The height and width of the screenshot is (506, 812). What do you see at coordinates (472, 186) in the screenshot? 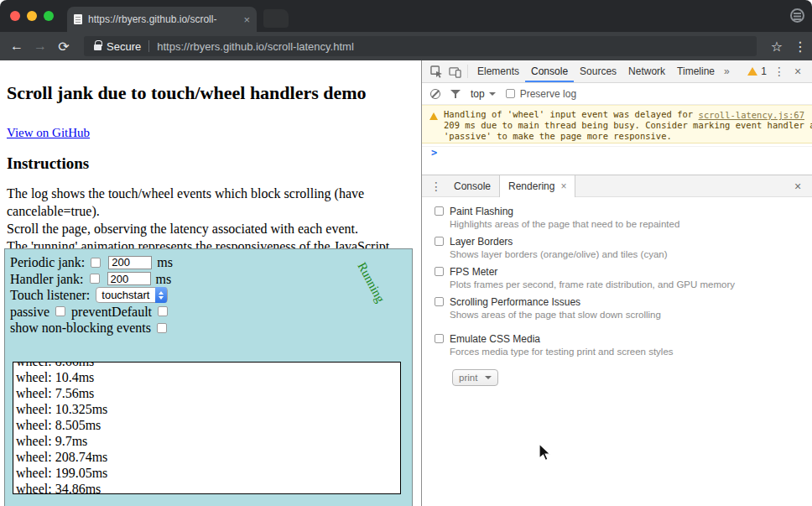
I see `drawer-tab-console: Console` at bounding box center [472, 186].